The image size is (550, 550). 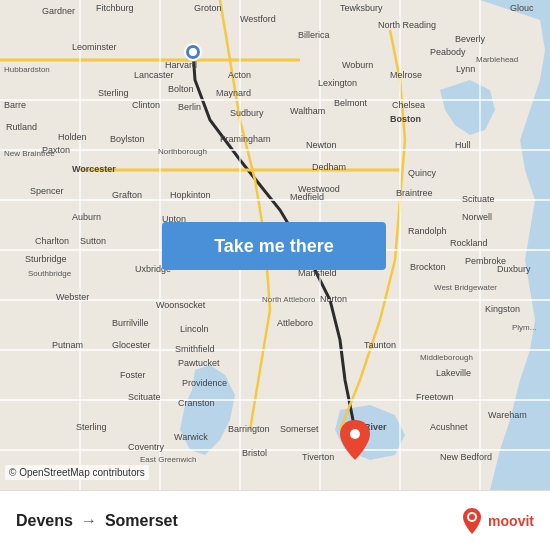 I want to click on svg-text: Bolton, so click(x=181, y=89).